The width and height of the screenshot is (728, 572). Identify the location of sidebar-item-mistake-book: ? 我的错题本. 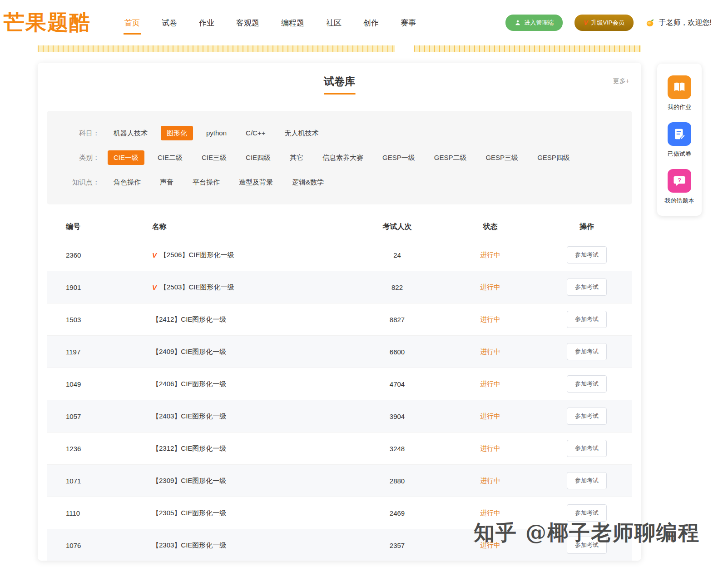
(679, 188).